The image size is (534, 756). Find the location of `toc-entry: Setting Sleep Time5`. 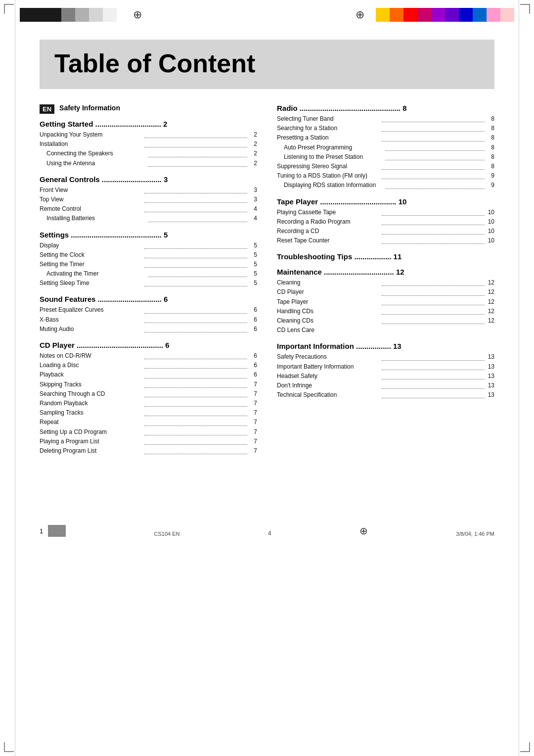

toc-entry: Setting Sleep Time5 is located at coordinates (148, 283).